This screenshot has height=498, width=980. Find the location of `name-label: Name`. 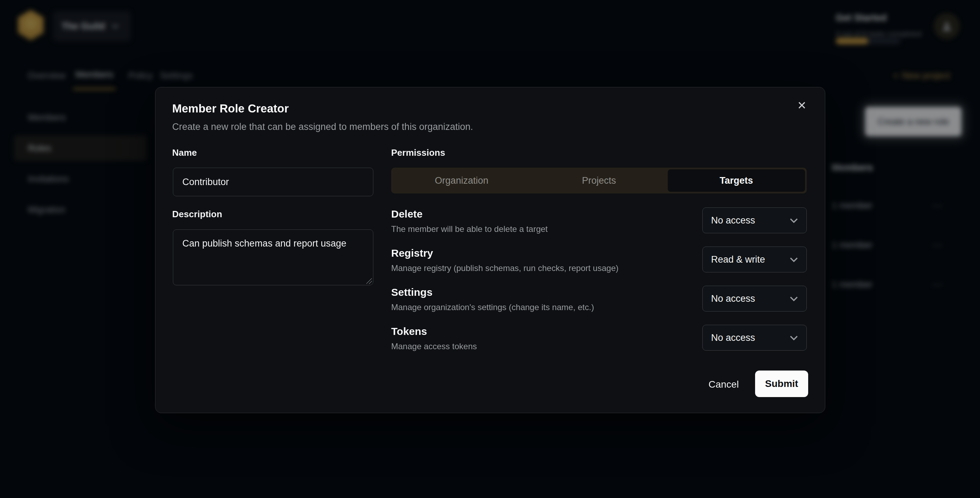

name-label: Name is located at coordinates (185, 153).